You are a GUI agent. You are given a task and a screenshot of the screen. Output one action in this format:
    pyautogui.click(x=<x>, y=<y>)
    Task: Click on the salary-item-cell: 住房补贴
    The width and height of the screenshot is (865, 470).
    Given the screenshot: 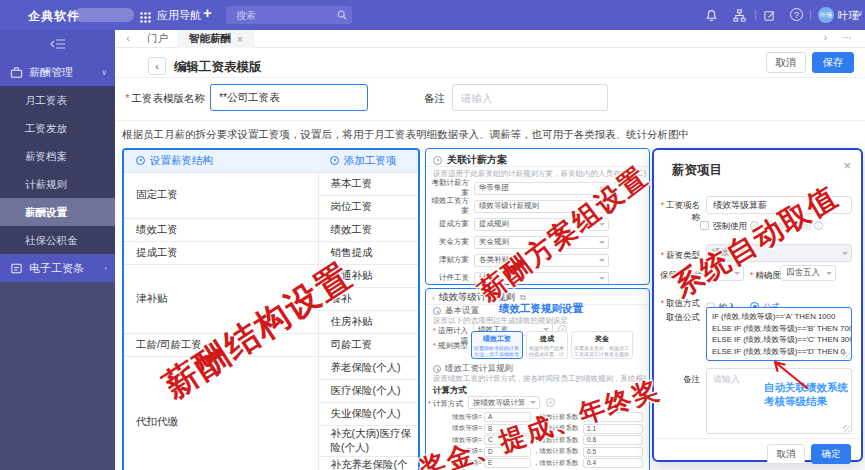 What is the action you would take?
    pyautogui.click(x=368, y=322)
    